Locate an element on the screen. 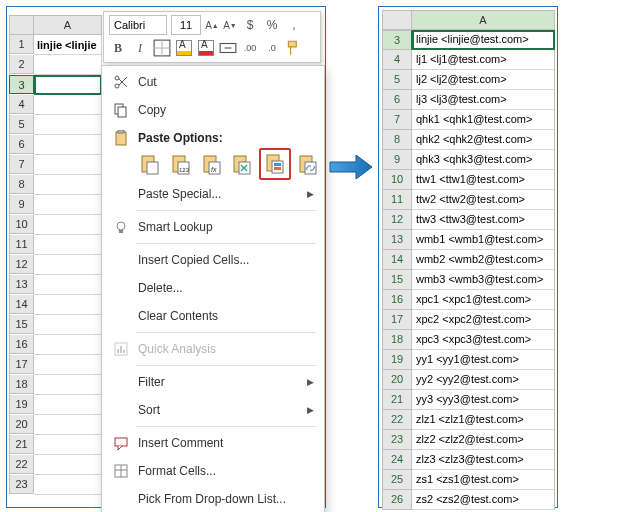 Image resolution: width=622 pixels, height=512 pixels. cell: linjie <linjie is located at coordinates (68, 45).